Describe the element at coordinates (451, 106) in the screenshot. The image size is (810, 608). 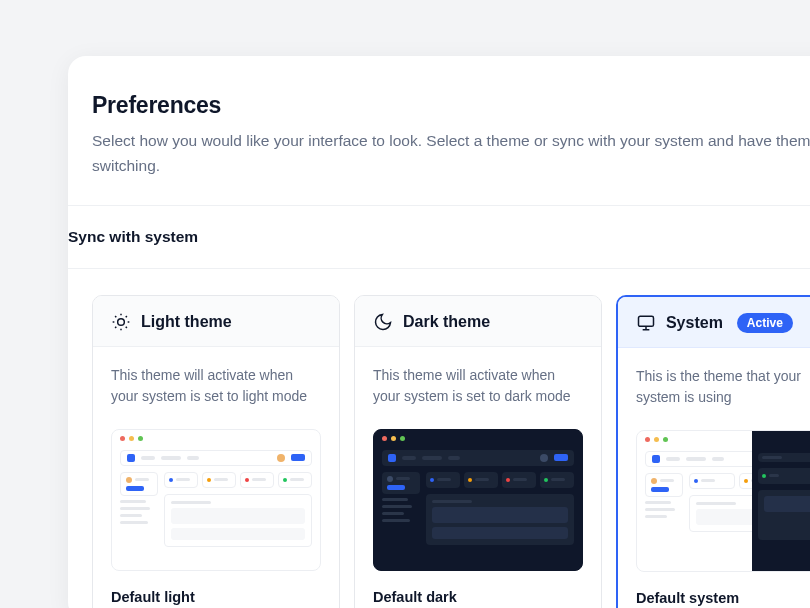
I see `page-title: Preferences` at that location.